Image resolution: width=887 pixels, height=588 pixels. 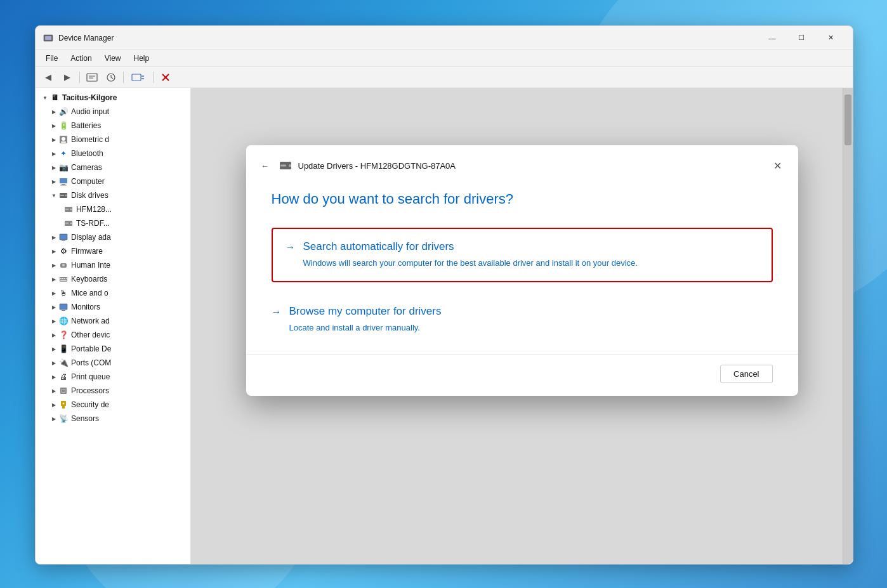 What do you see at coordinates (67, 77) in the screenshot?
I see `toolbar-forward: ▶` at bounding box center [67, 77].